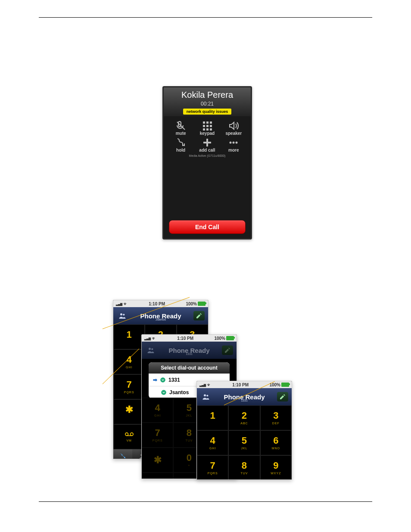 The width and height of the screenshot is (411, 532). I want to click on voicemail-icon, so click(129, 435).